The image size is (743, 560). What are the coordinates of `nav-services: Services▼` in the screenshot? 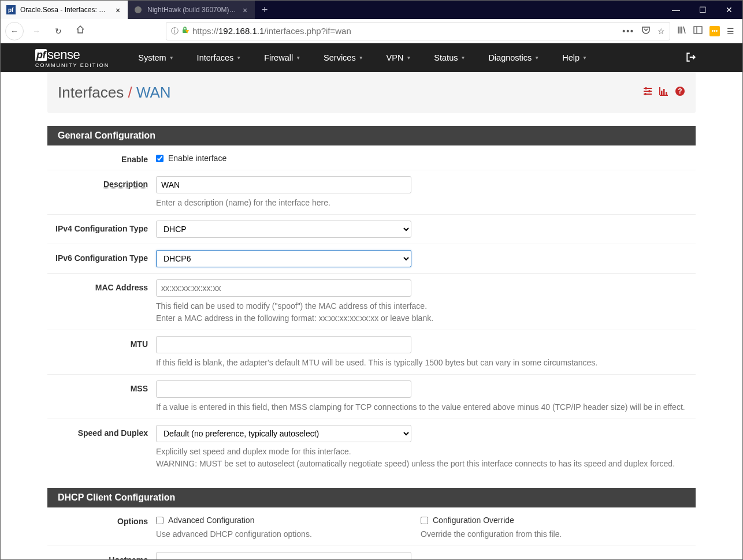 It's located at (343, 58).